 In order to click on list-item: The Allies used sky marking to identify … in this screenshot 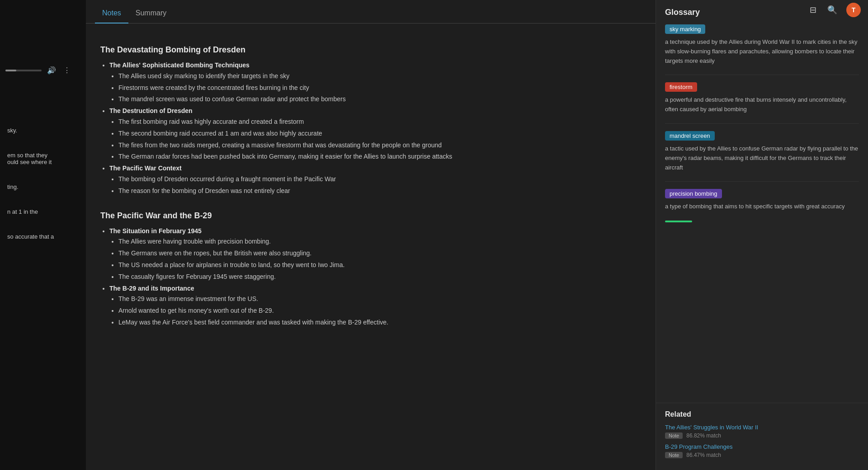, I will do `click(380, 76)`.